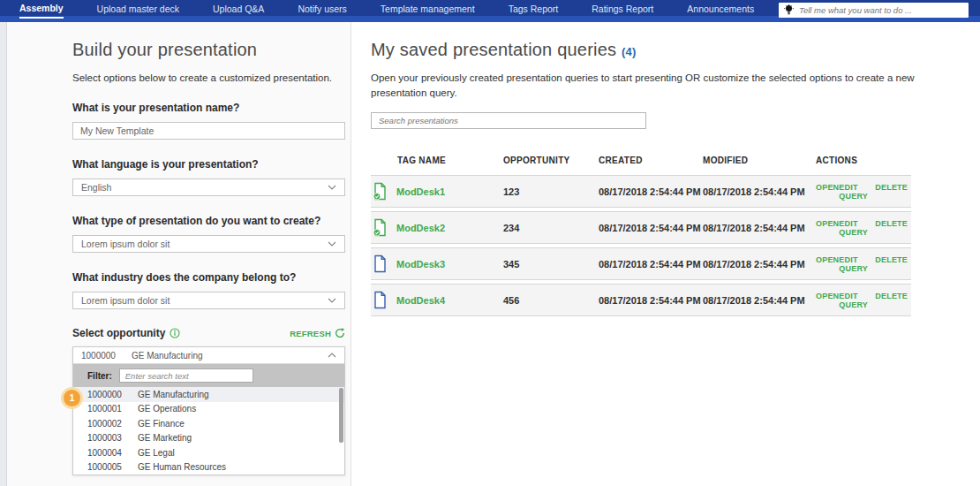 Image resolution: width=980 pixels, height=486 pixels. Describe the element at coordinates (881, 11) in the screenshot. I see `nav-search-input` at that location.